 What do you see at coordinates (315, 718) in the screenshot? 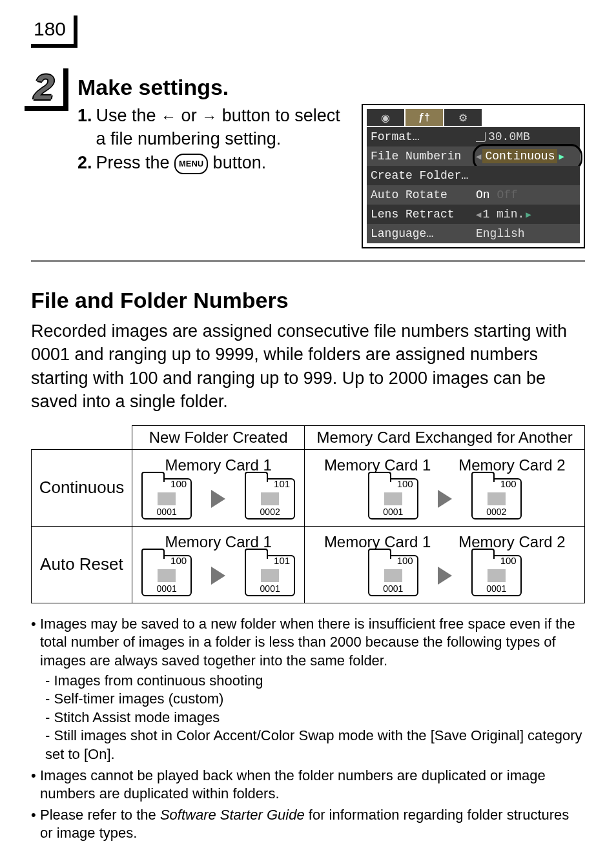
I see `note-1c: Stitch Assist mode images` at bounding box center [315, 718].